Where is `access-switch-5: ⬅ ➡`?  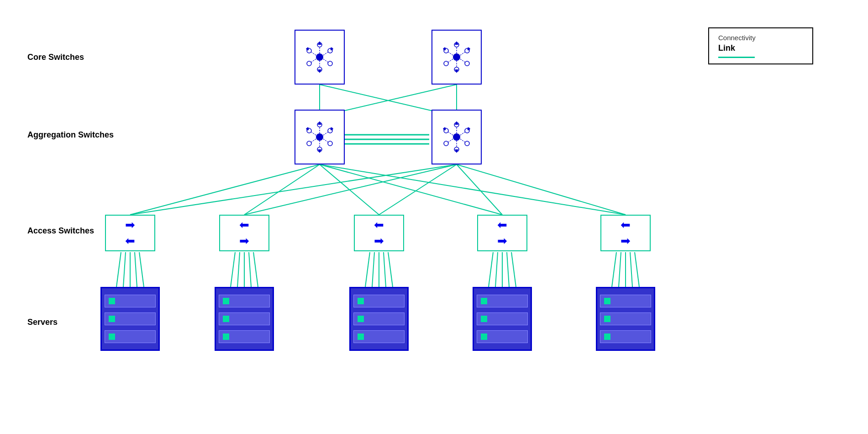
access-switch-5: ⬅ ➡ is located at coordinates (626, 233).